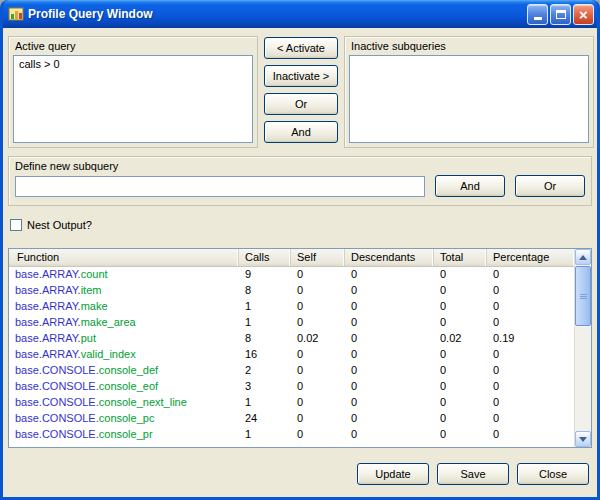  I want to click on function-name: console_def, so click(128, 370).